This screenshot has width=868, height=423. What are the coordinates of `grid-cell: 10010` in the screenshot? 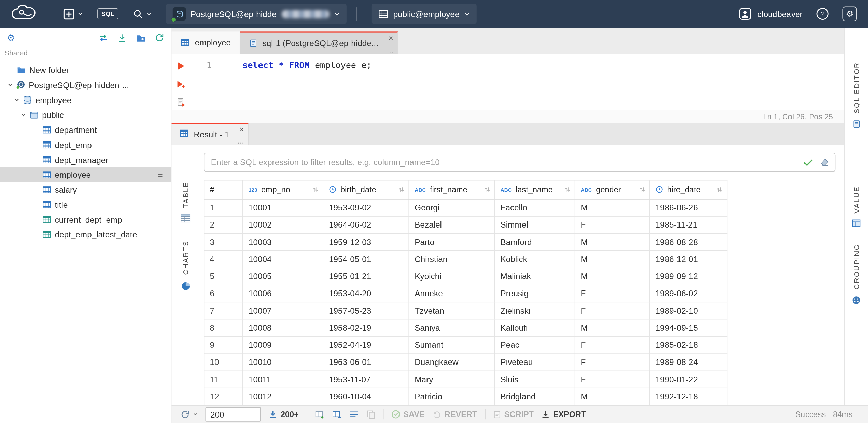 It's located at (283, 362).